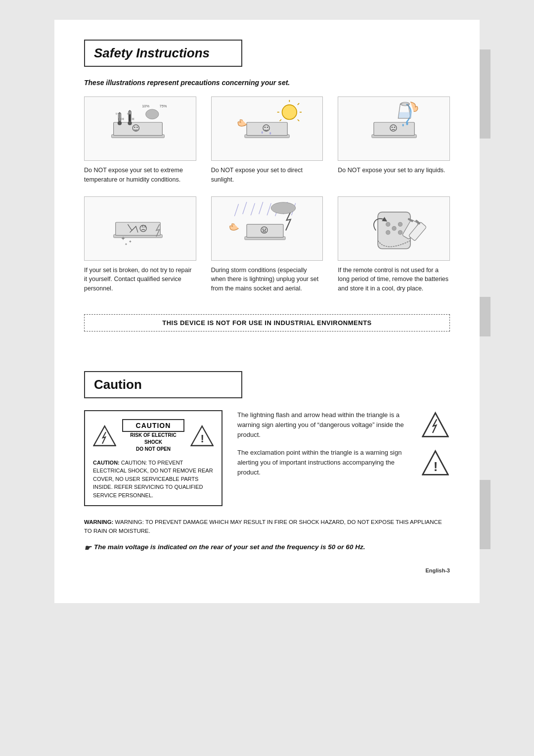  What do you see at coordinates (267, 570) in the screenshot?
I see `page-footer: English-3` at bounding box center [267, 570].